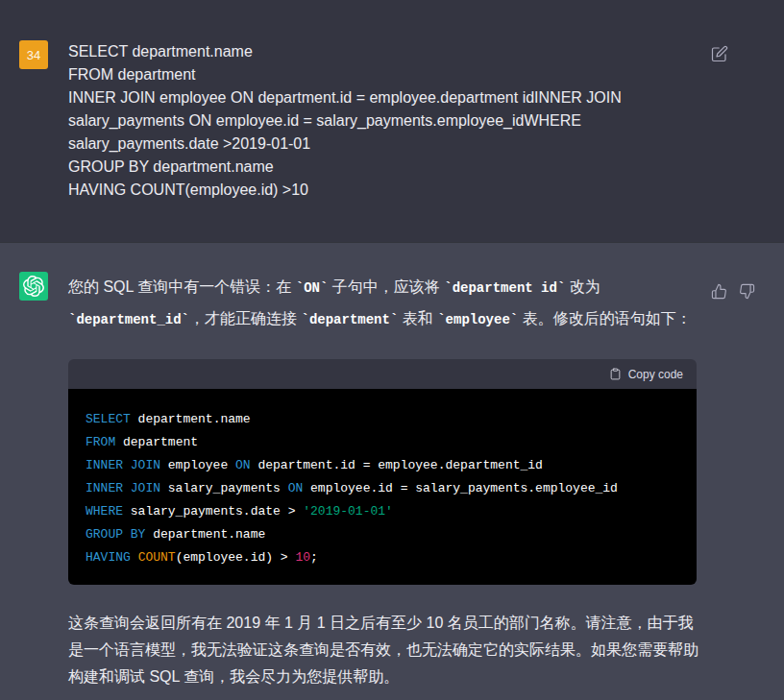 Image resolution: width=784 pixels, height=700 pixels. What do you see at coordinates (504, 288) in the screenshot?
I see `inline-code: `department id`` at bounding box center [504, 288].